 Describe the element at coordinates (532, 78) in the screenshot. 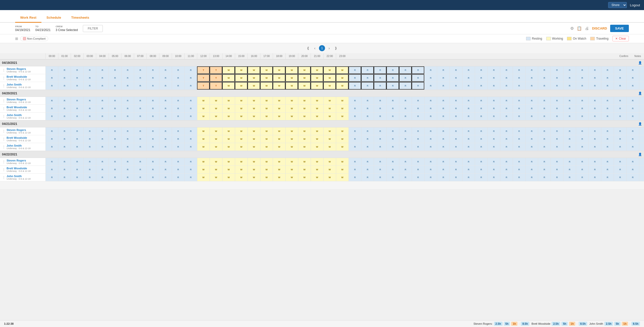

I see `cell-38: R` at that location.